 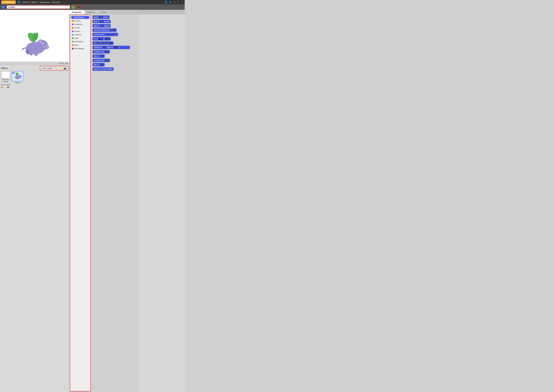 I want to click on user-icon: 👤, so click(x=166, y=2).